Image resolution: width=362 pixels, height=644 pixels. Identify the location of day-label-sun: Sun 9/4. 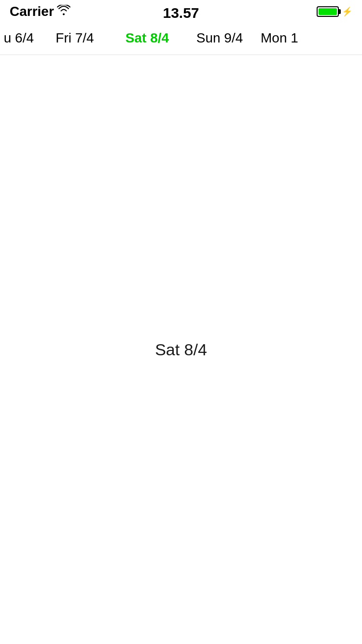
(220, 38).